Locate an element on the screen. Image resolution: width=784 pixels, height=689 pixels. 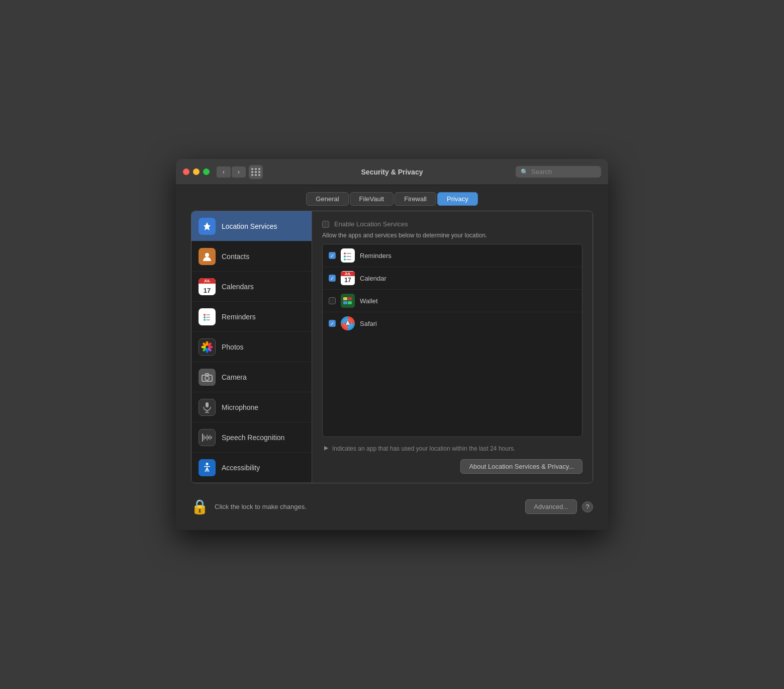
bottom-bar: 🔒 Click the lock to make changes. Advanc… is located at coordinates (392, 507).